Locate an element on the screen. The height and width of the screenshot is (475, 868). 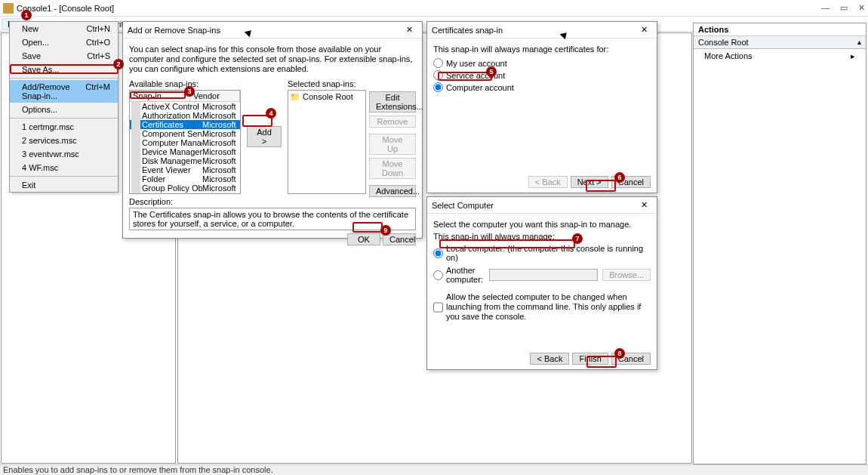
recent-2: 2 services.msc is located at coordinates (63, 140).